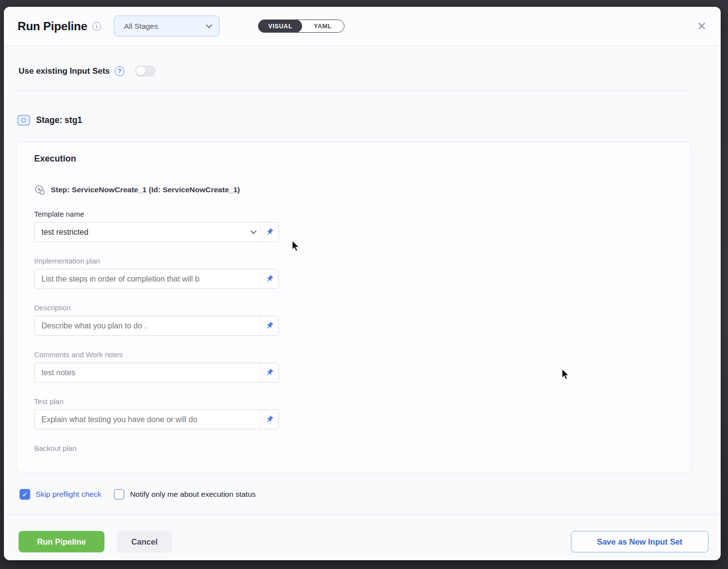 The image size is (728, 569). I want to click on step-row: Step: ServiceNowCreate_1 (Id: ServiceNow…, so click(354, 190).